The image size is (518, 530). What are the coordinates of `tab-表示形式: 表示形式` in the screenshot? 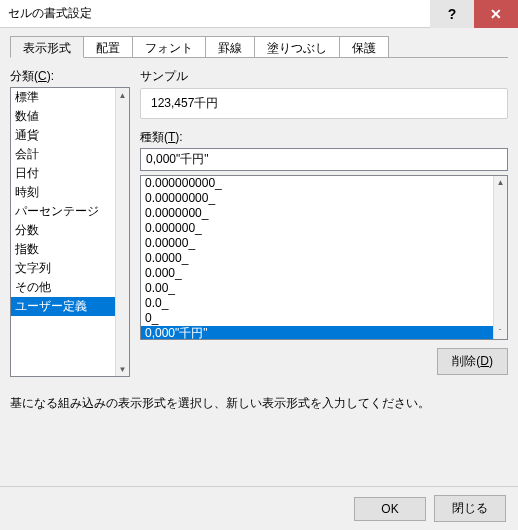 It's located at (47, 47).